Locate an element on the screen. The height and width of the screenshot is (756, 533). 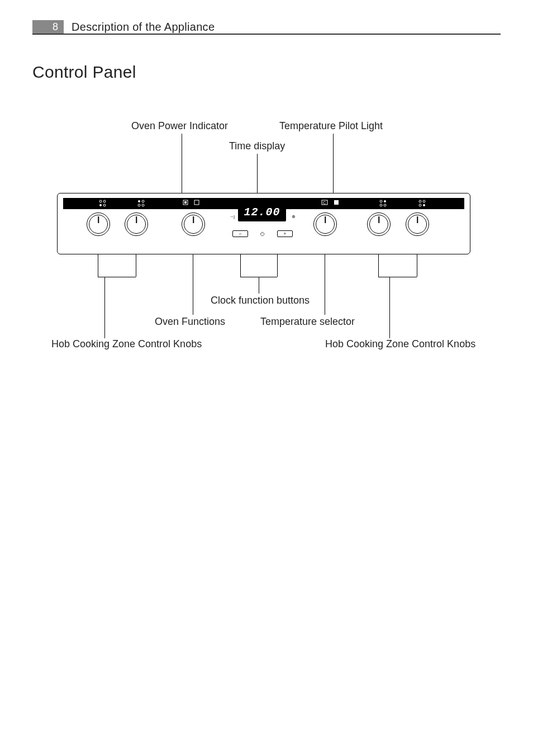
clock-button-row: − ⏲ + is located at coordinates (263, 234).